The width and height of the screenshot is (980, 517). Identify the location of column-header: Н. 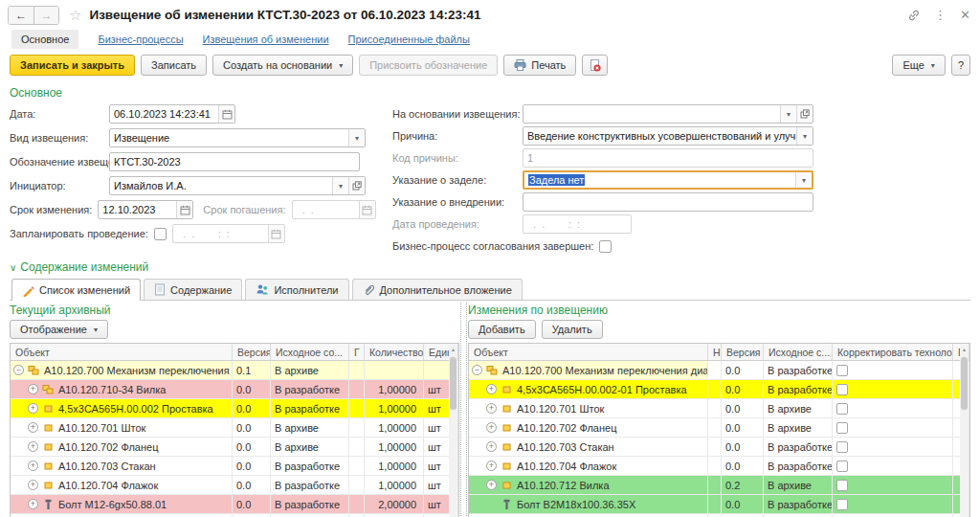
(715, 352).